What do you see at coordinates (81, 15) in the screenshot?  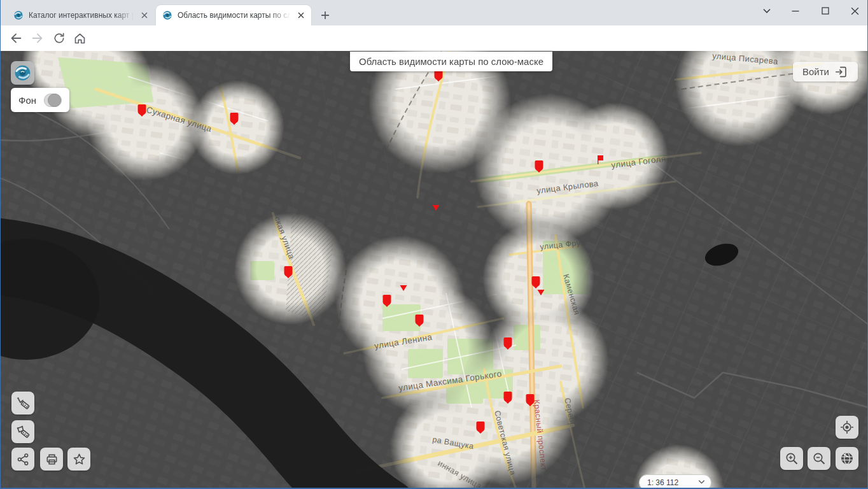 I see `tab-catalog: Каталог интерактивных карт | С` at bounding box center [81, 15].